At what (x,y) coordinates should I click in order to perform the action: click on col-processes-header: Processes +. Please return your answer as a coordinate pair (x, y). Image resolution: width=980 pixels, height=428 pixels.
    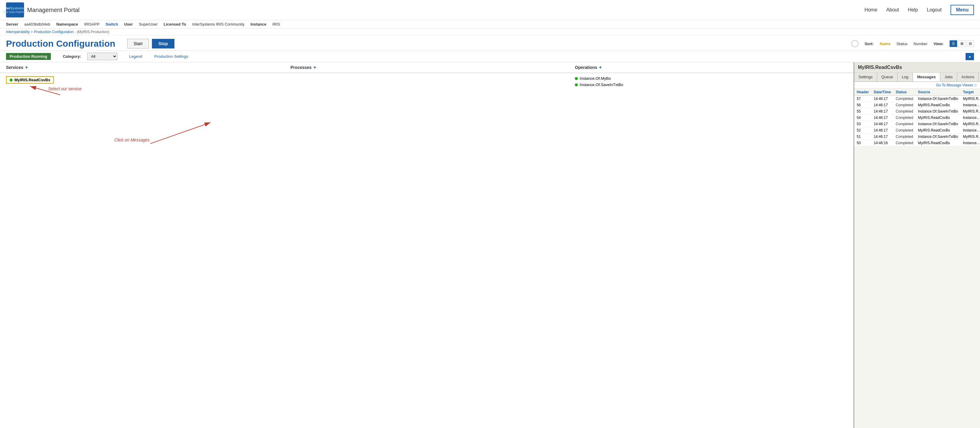
    Looking at the image, I should click on (427, 67).